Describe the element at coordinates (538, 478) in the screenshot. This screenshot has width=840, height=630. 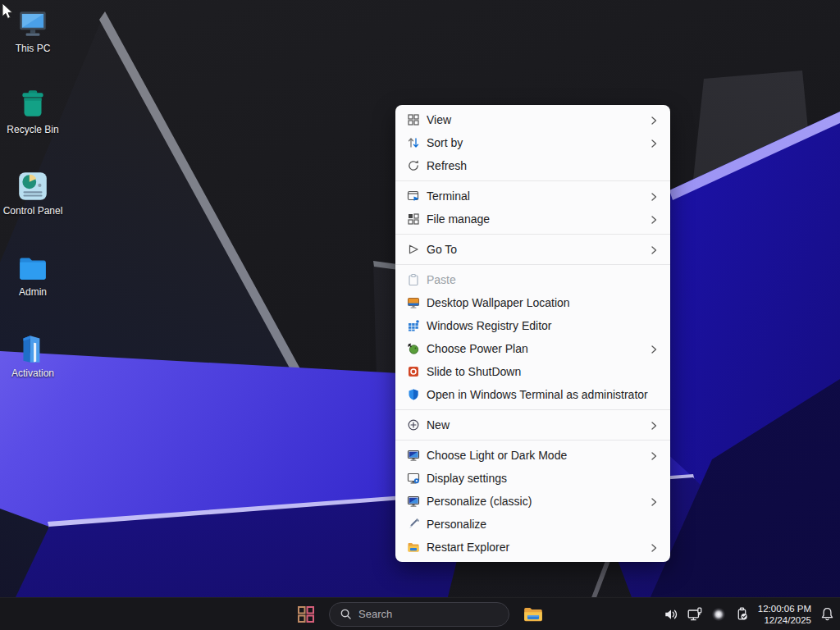
I see `menu-item-label: Display settings` at that location.